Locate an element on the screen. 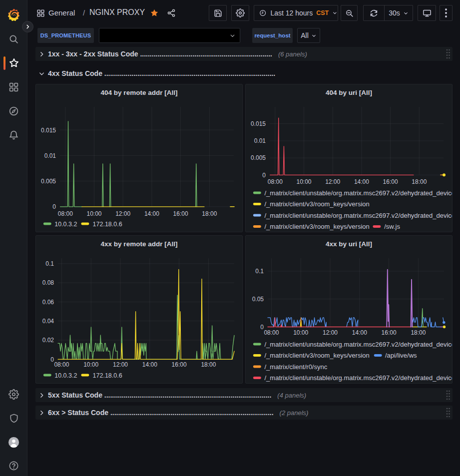 This screenshot has width=460, height=476. svg-text: 0.08 is located at coordinates (48, 283).